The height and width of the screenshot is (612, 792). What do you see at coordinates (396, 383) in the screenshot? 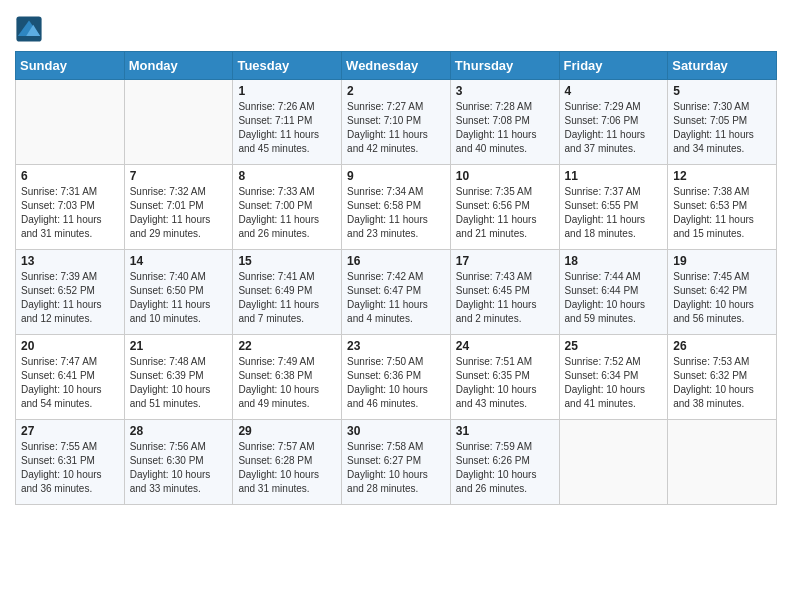
I see `day-info: Sunrise: 7:50 AMSunset: 6:36 PMDaylight:…` at bounding box center [396, 383].